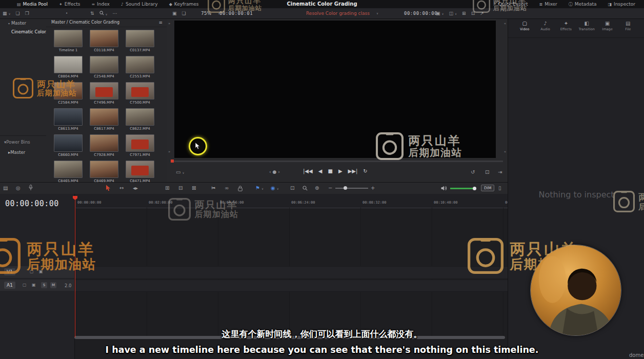  Describe the element at coordinates (32, 272) in the screenshot. I see `track-lock-icon: ▢` at that location.